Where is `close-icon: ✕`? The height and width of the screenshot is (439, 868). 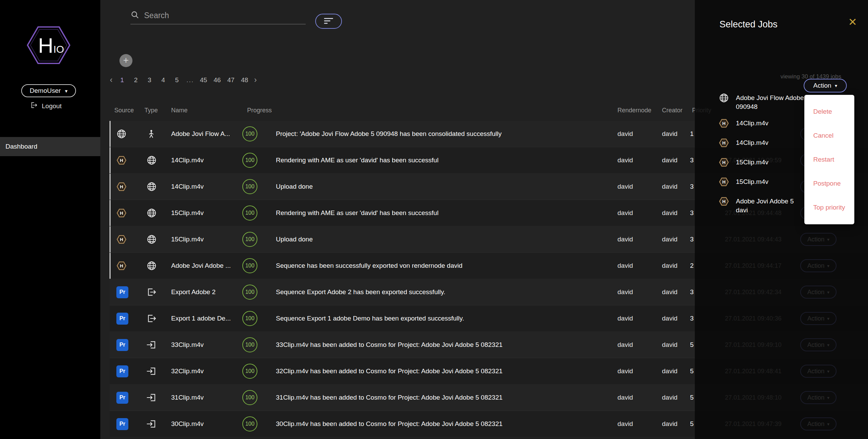
close-icon: ✕ is located at coordinates (853, 22).